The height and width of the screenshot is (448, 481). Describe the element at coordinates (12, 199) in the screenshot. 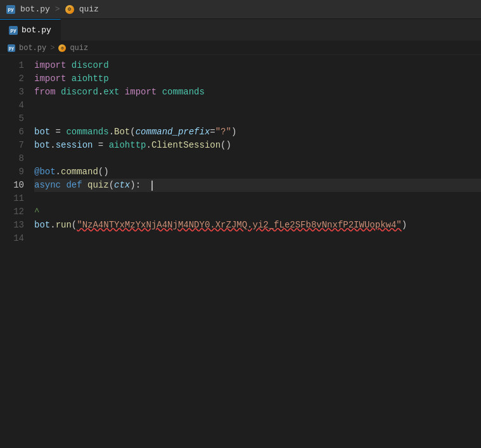

I see `ln-11: 11` at that location.